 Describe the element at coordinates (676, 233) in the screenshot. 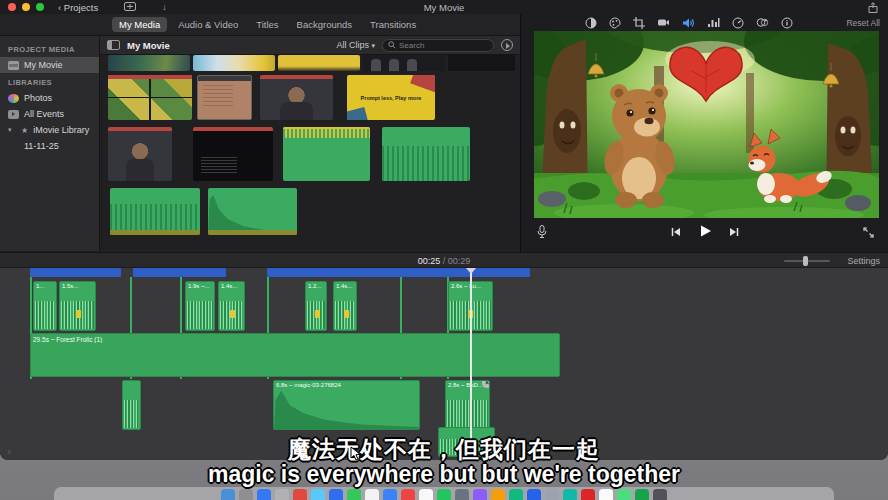

I see `skip-back-icon` at that location.